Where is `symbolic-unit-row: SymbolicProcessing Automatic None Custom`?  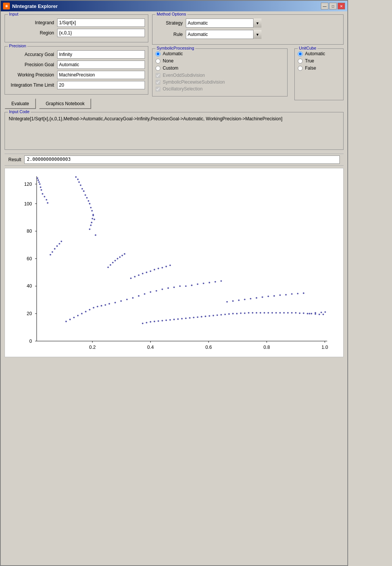
symbolic-unit-row: SymbolicProcessing Automatic None Custom is located at coordinates (248, 74).